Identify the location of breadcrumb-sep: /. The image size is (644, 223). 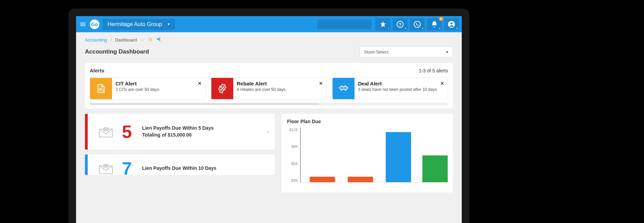
(111, 40).